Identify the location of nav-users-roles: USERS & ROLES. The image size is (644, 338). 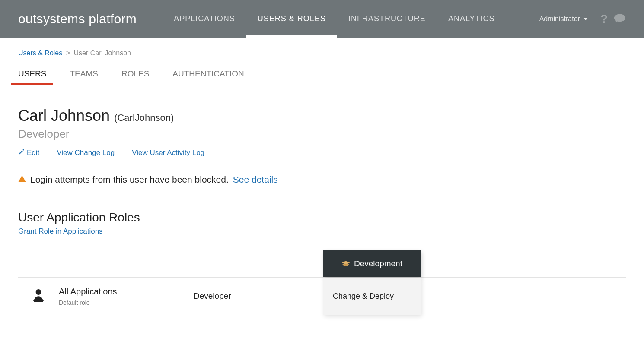
(292, 19).